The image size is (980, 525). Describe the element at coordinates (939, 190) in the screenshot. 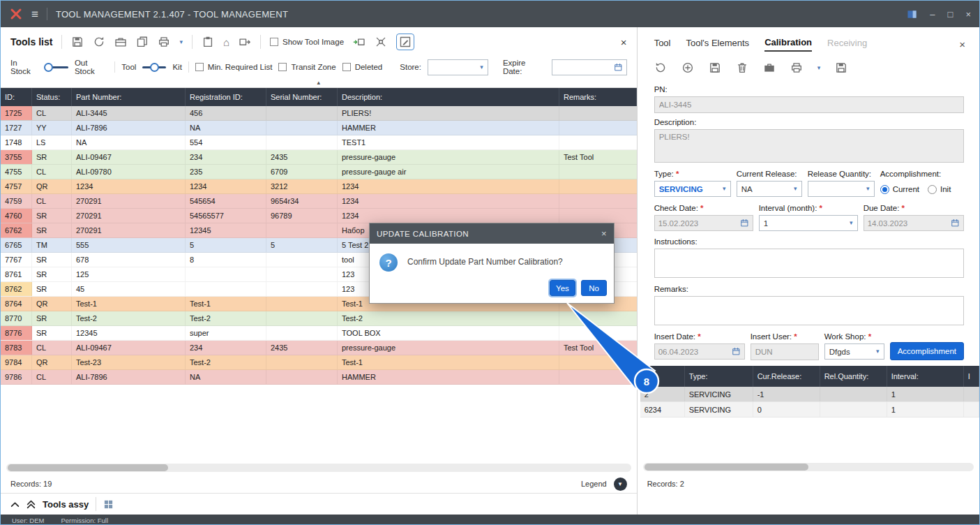

I see `accomplishment-init-radio: Init` at that location.